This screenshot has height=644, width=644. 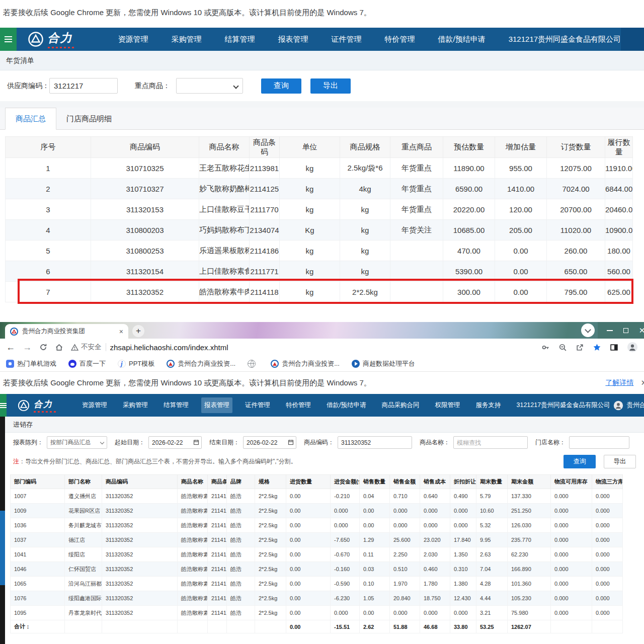 I want to click on store-name-input, so click(x=599, y=443).